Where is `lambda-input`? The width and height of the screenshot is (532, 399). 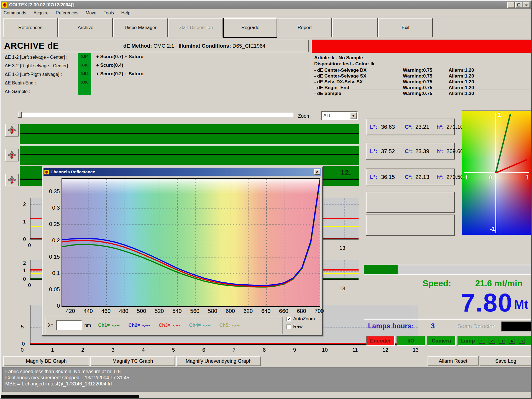
lambda-input is located at coordinates (69, 325).